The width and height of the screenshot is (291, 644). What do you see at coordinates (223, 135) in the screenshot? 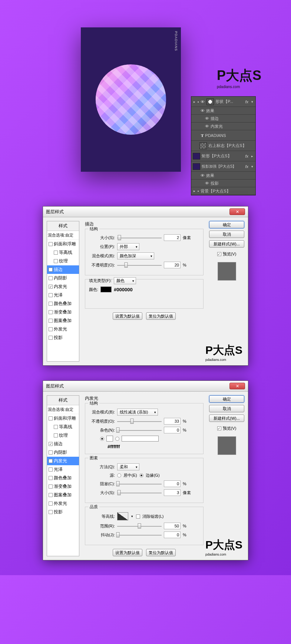
I see `layer-row-text: T PDADIANS` at bounding box center [223, 135].